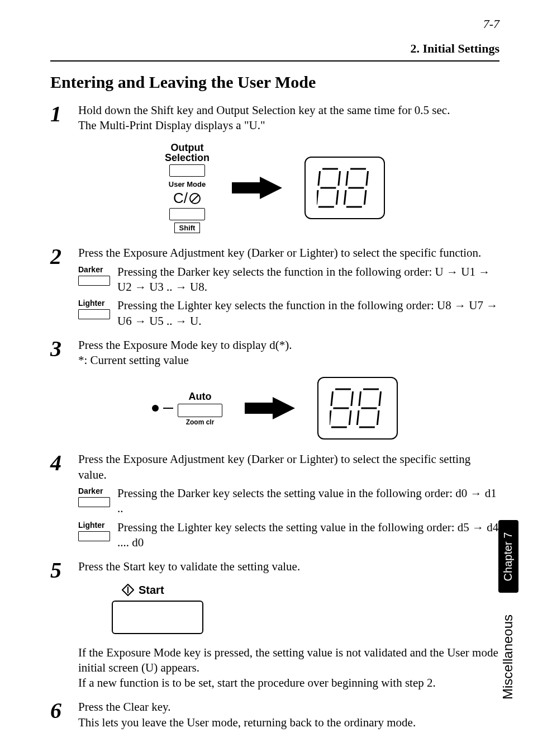 The height and width of the screenshot is (756, 533). Describe the element at coordinates (275, 715) in the screenshot. I see `step-6: 6 Press the Clear key. This lets you lea…` at that location.